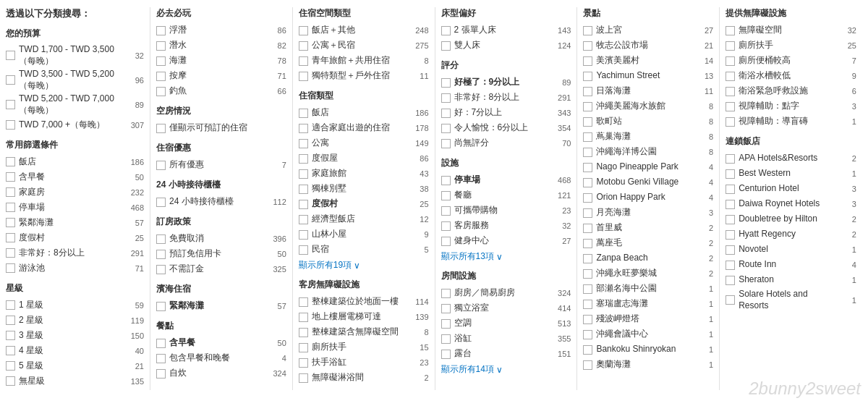  I want to click on budget-item-2: TWD 5,200 - TWD 7,000（每晚）89, so click(75, 104).